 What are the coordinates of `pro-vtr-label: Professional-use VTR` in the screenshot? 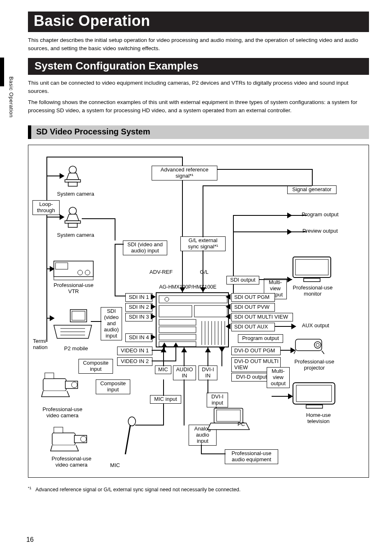 It's located at (74, 289).